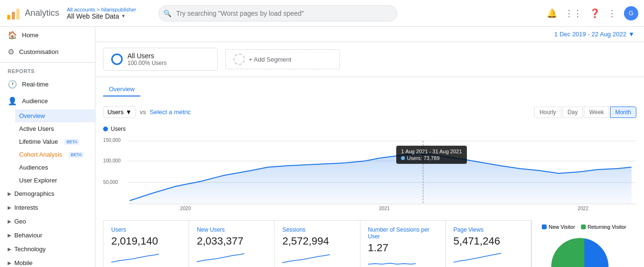 Image resolution: width=644 pixels, height=267 pixels. Describe the element at coordinates (48, 194) in the screenshot. I see `sidebar-item-demographics: ▶ Demographics` at that location.